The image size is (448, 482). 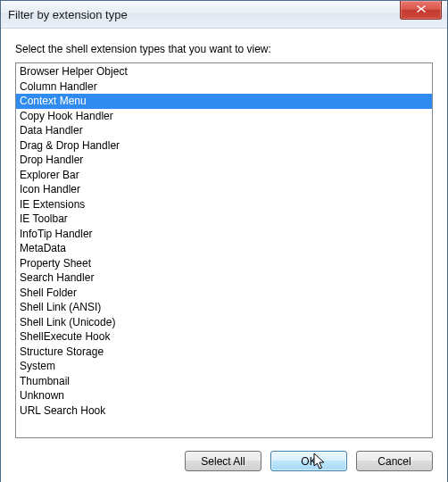 What do you see at coordinates (224, 130) in the screenshot?
I see `list-item: Data Handler` at bounding box center [224, 130].